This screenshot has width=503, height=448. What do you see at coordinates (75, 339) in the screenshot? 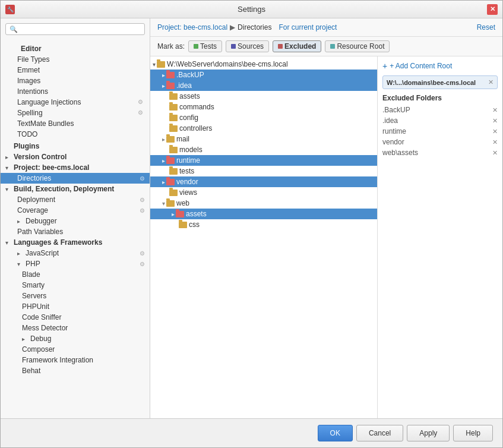
I see `sidebar-item-debug: Debug` at bounding box center [75, 339].